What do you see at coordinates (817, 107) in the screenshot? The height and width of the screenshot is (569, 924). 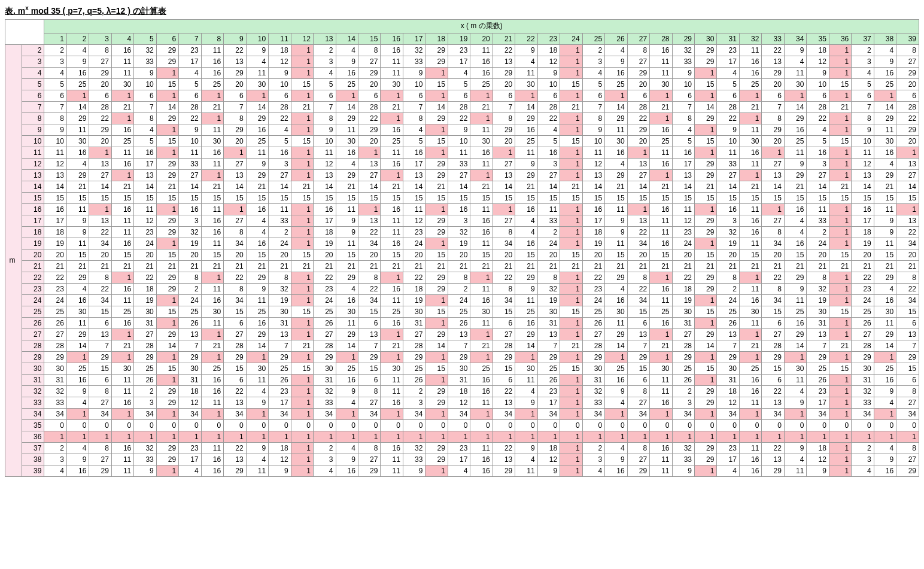 I see `data-cell: 28` at bounding box center [817, 107].